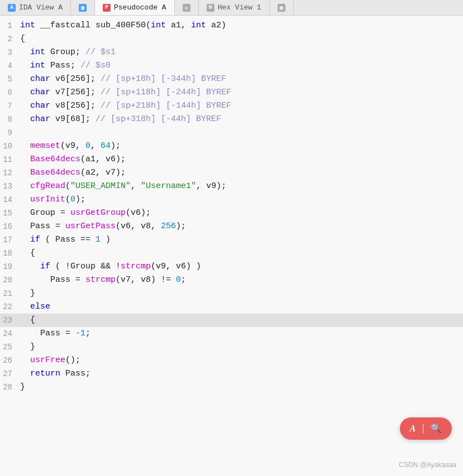  Describe the element at coordinates (436, 429) in the screenshot. I see `search-icon: 🔍` at that location.